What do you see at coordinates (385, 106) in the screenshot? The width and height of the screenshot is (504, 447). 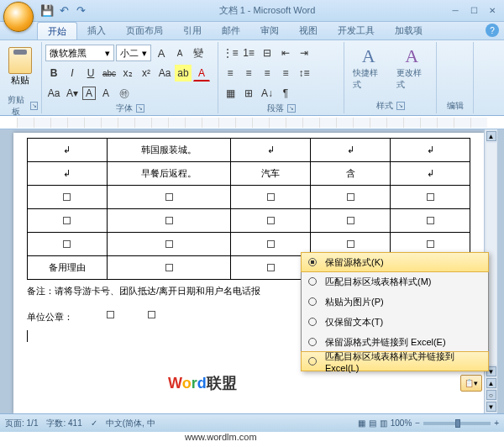 I see `styles-label: 样式` at bounding box center [385, 106].